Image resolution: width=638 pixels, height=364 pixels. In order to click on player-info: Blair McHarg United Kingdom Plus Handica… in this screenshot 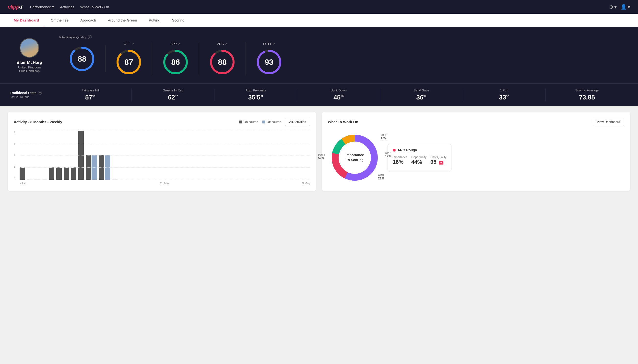, I will do `click(30, 56)`.